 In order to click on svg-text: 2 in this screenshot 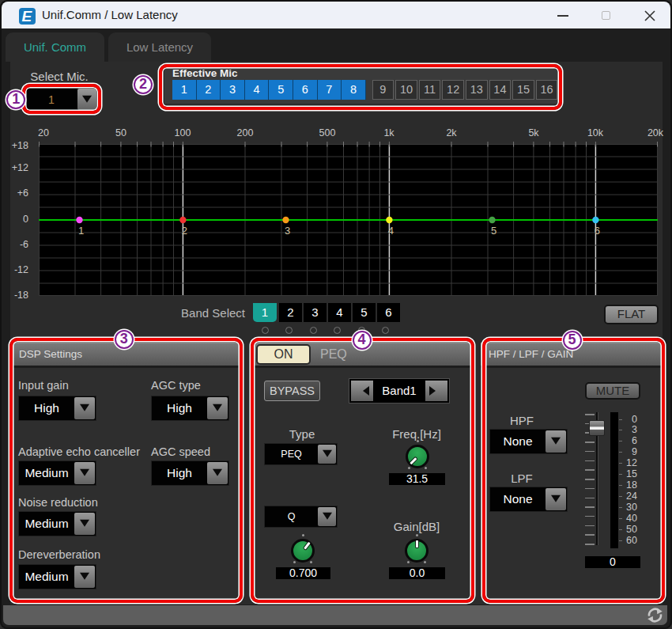, I will do `click(185, 231)`.